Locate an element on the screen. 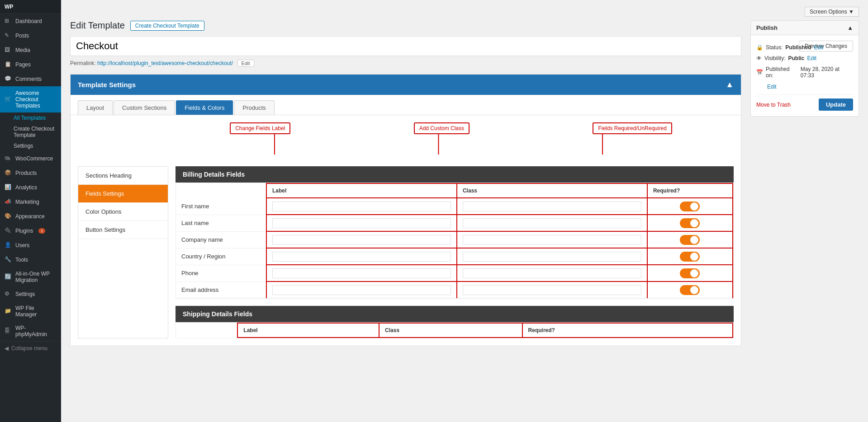 The width and height of the screenshot is (868, 422). sidebar-item-settings: ⚙ Settings is located at coordinates (31, 294).